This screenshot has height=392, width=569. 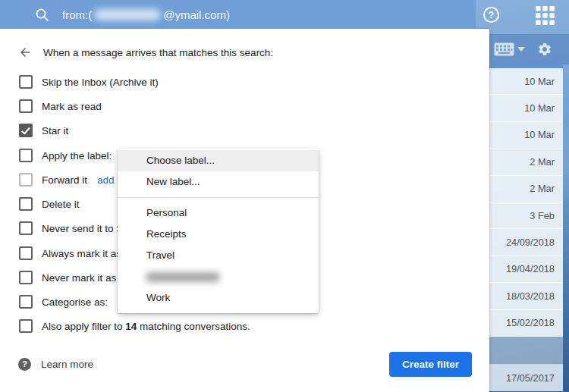 What do you see at coordinates (527, 215) in the screenshot?
I see `email-row: 3 Feb` at bounding box center [527, 215].